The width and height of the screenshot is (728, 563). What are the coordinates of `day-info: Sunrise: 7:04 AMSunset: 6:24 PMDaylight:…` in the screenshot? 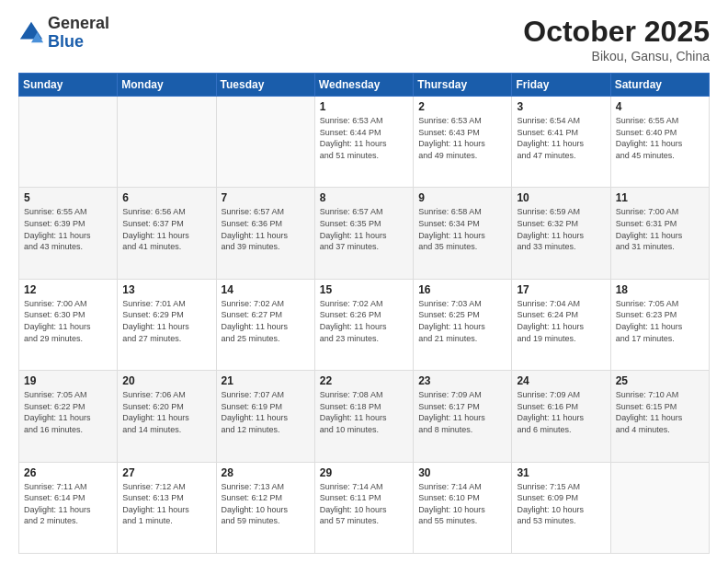 It's located at (561, 321).